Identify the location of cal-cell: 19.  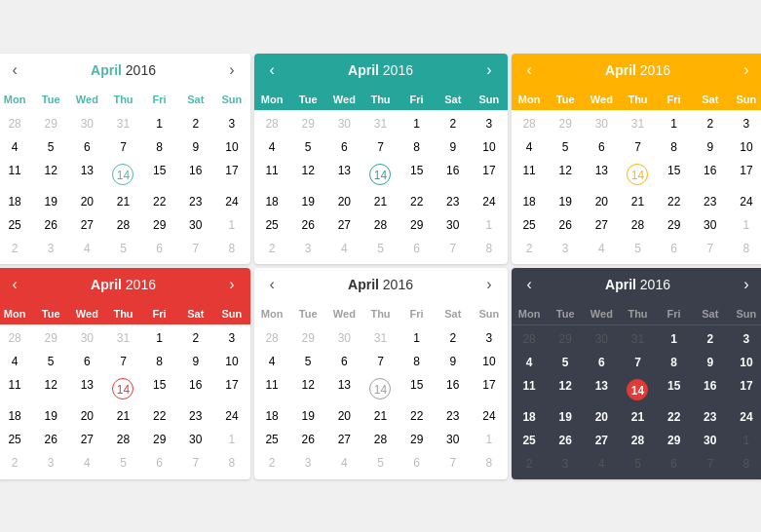
(51, 416).